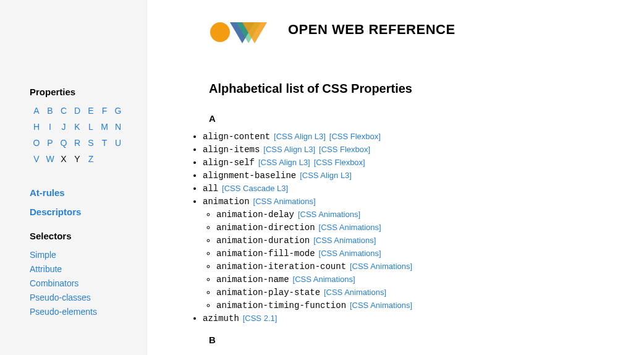 The width and height of the screenshot is (644, 355). Describe the element at coordinates (91, 111) in the screenshot. I see `alpha-letter-e: E` at that location.